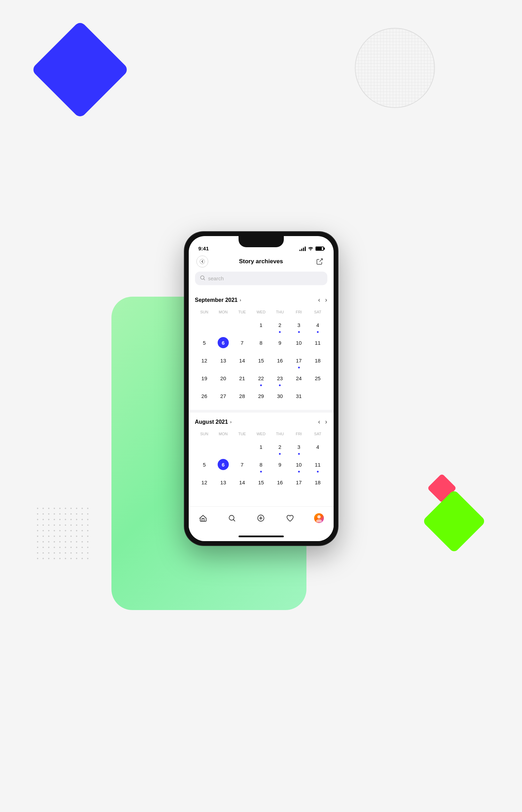 The height and width of the screenshot is (812, 522). What do you see at coordinates (261, 242) in the screenshot?
I see `phone-notch` at bounding box center [261, 242].